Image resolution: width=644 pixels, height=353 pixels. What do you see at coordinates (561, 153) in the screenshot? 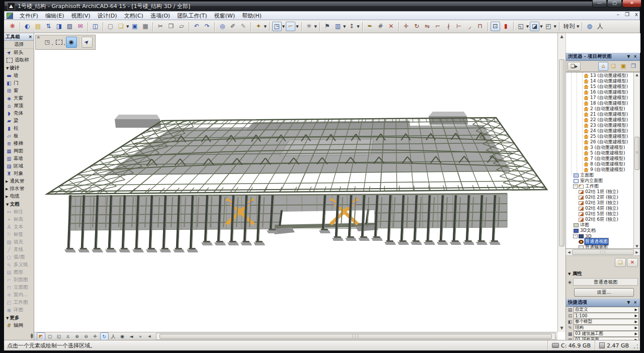
I see `vertical-scroll-thumb` at bounding box center [561, 153].